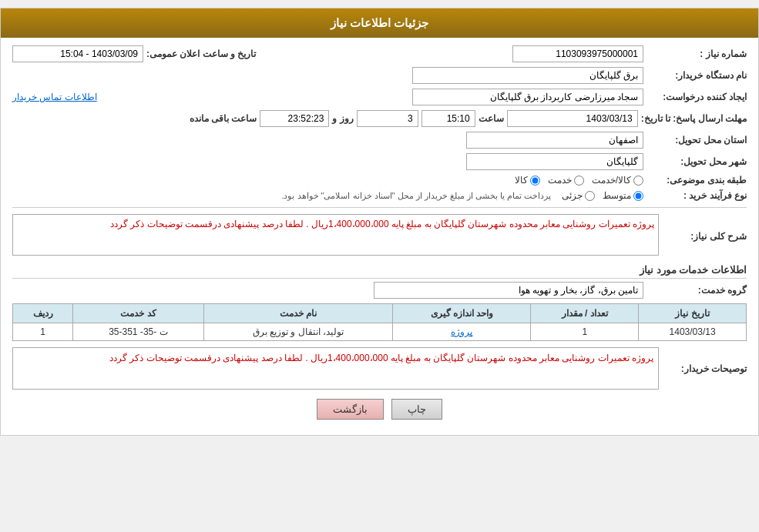 Image resolution: width=759 pixels, height=532 pixels. Describe the element at coordinates (417, 410) in the screenshot. I see `print-button: چاپ` at that location.